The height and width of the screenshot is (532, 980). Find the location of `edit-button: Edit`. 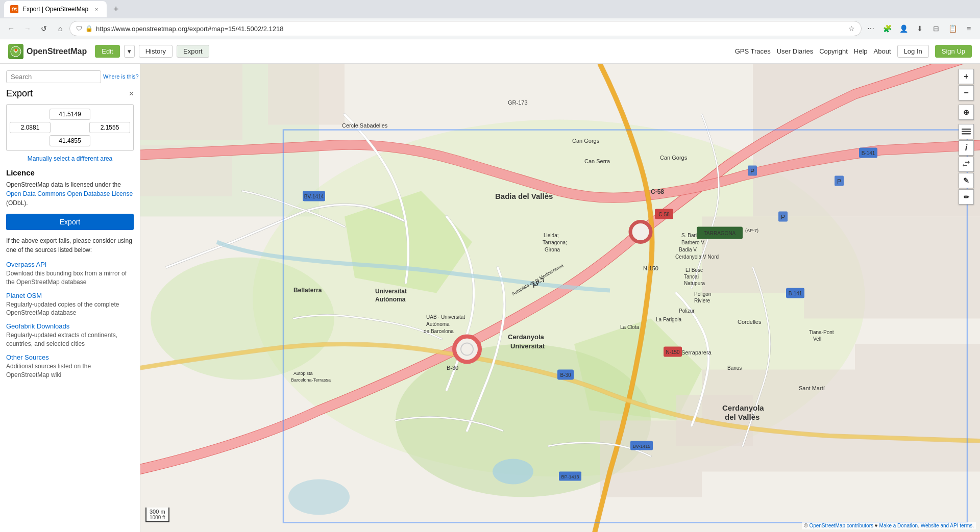

edit-button: Edit is located at coordinates (107, 51).